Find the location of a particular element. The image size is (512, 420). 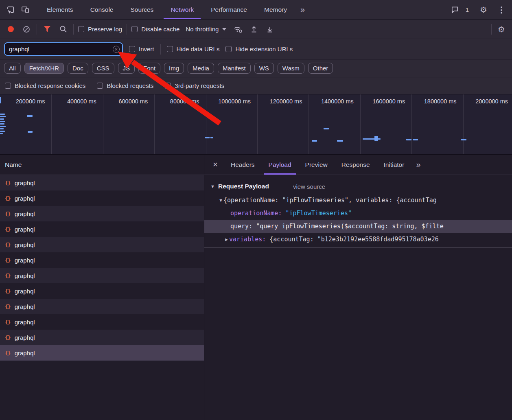

hide-extension-urls-checkbox: Hide extension URLs is located at coordinates (259, 49).